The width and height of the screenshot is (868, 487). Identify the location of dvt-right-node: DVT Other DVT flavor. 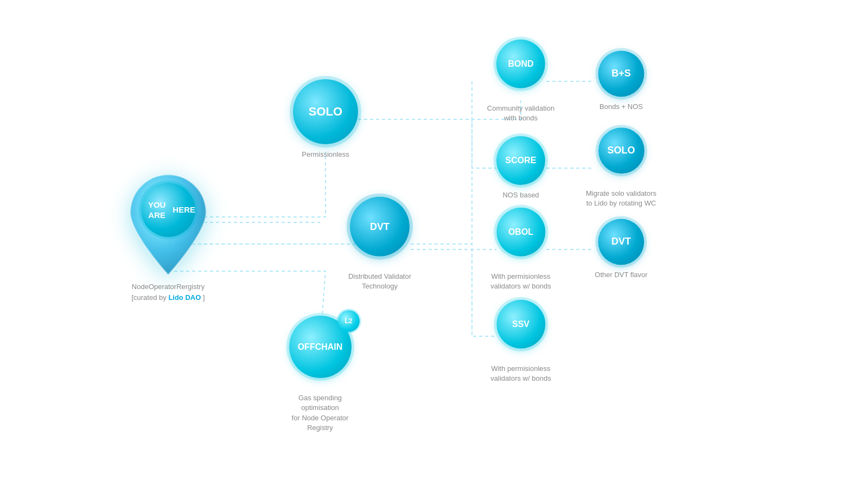
(621, 249).